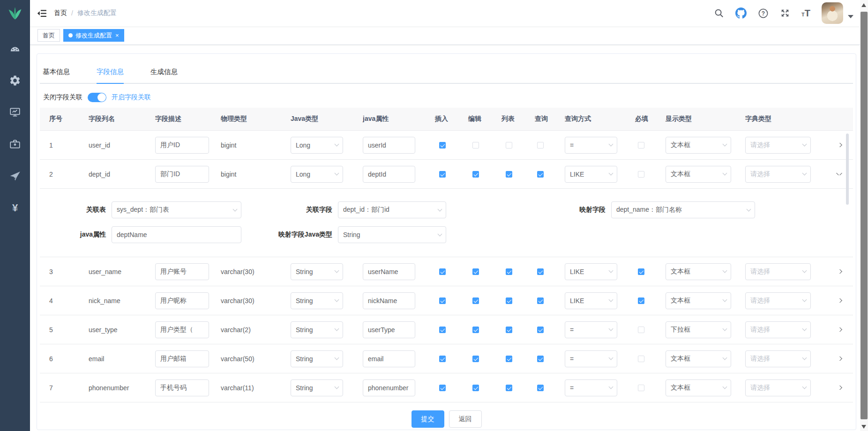 The image size is (868, 431). I want to click on back-button: 返回, so click(465, 419).